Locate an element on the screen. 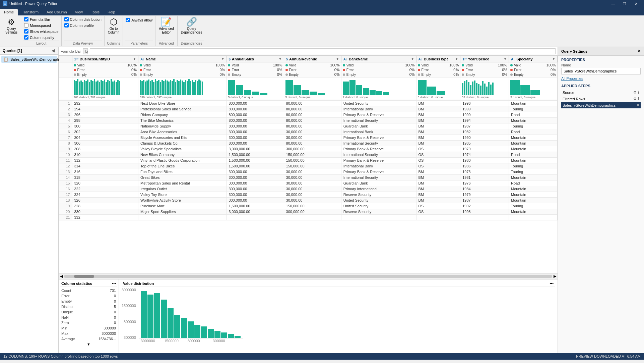  go-to-column-button: ⬡ Go toColumn is located at coordinates (114, 26).